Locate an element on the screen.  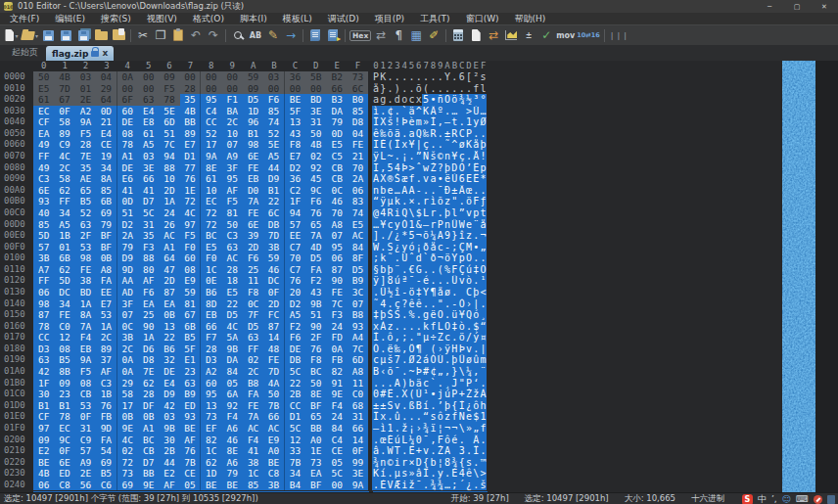
hex-byte: 9C is located at coordinates (315, 191).